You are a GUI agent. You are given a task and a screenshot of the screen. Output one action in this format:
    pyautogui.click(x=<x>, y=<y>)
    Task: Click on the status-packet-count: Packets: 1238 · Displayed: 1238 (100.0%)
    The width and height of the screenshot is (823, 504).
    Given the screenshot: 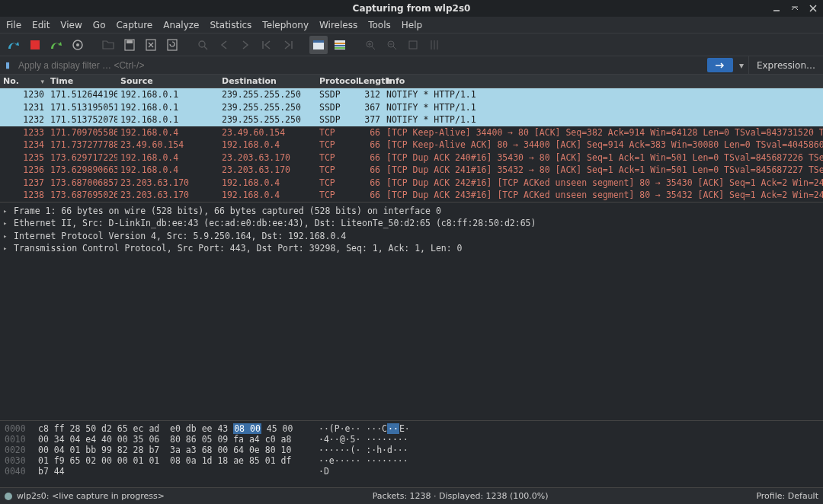 What is the action you would take?
    pyautogui.click(x=460, y=496)
    